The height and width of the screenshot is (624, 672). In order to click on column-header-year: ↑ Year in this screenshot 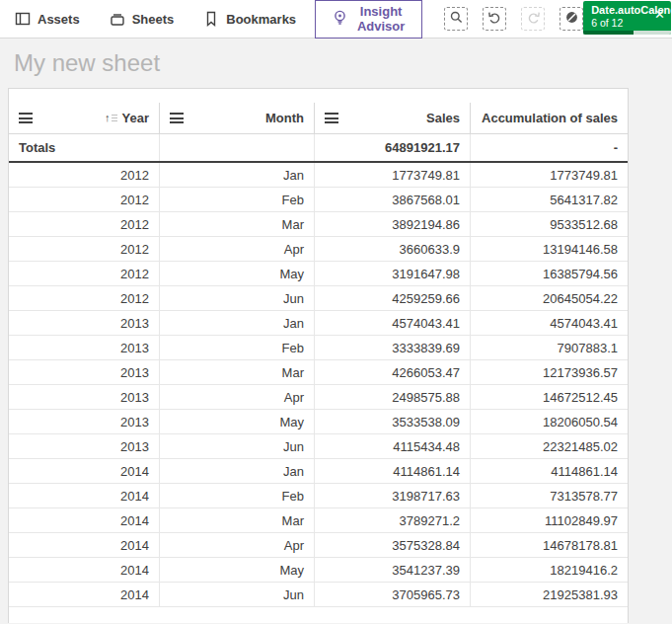, I will do `click(85, 118)`.